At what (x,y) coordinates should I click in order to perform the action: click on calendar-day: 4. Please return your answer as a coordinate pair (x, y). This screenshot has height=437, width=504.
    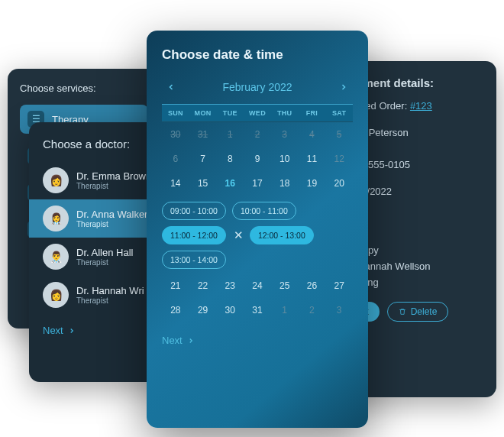
    Looking at the image, I should click on (312, 134).